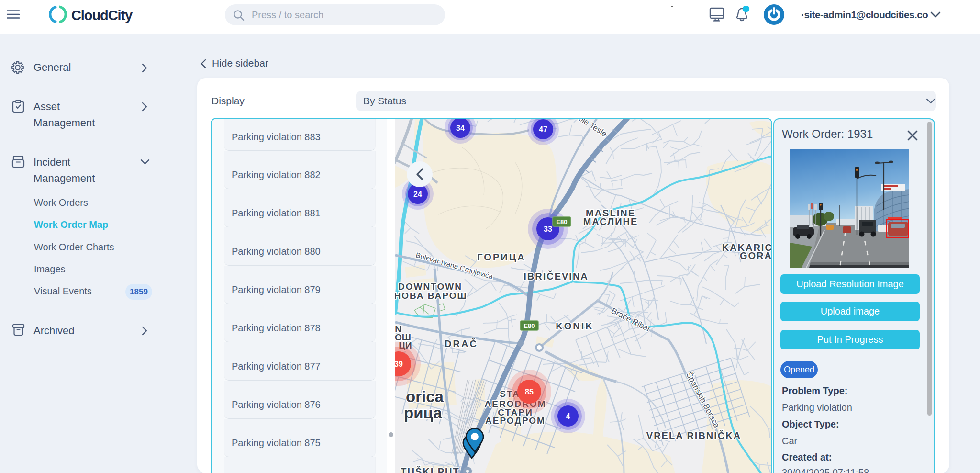 This screenshot has width=980, height=473. What do you see at coordinates (548, 229) in the screenshot?
I see `svg-text: 33` at bounding box center [548, 229].